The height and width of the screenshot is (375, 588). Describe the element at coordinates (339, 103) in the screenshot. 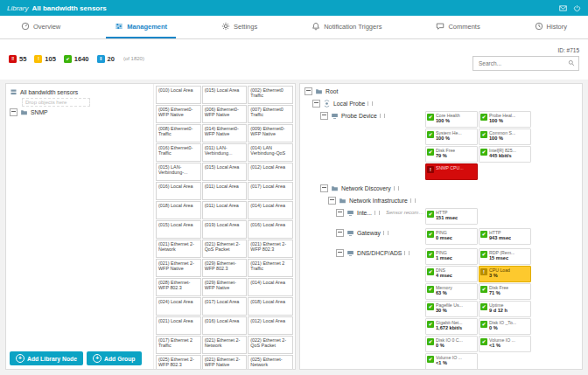

I see `tree-node-local-probe: Local Probe` at that location.